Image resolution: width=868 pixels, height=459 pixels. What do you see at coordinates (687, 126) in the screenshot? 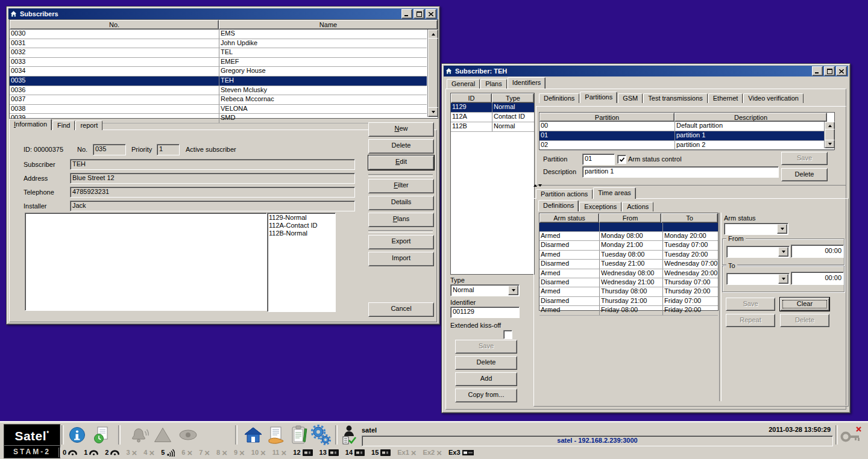
I see `table-row: 00Default partition` at bounding box center [687, 126].